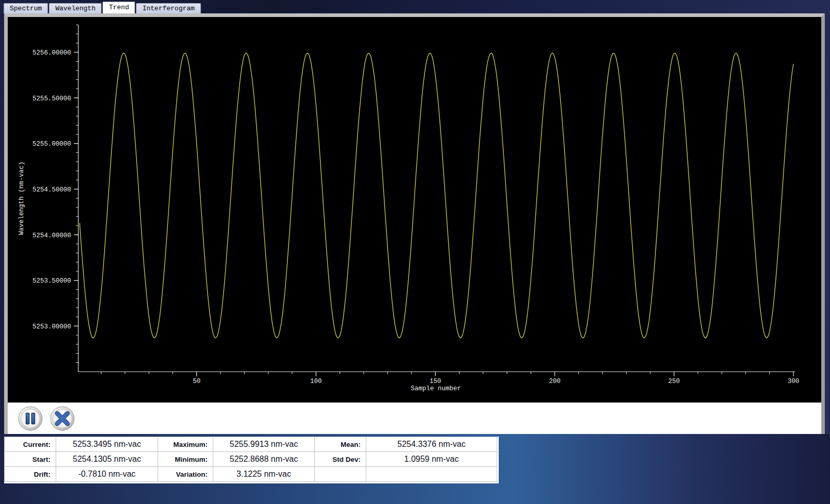  I want to click on table-row: Start: 5254.1305 nm-vac Minimum: 5252.86…, so click(251, 459).